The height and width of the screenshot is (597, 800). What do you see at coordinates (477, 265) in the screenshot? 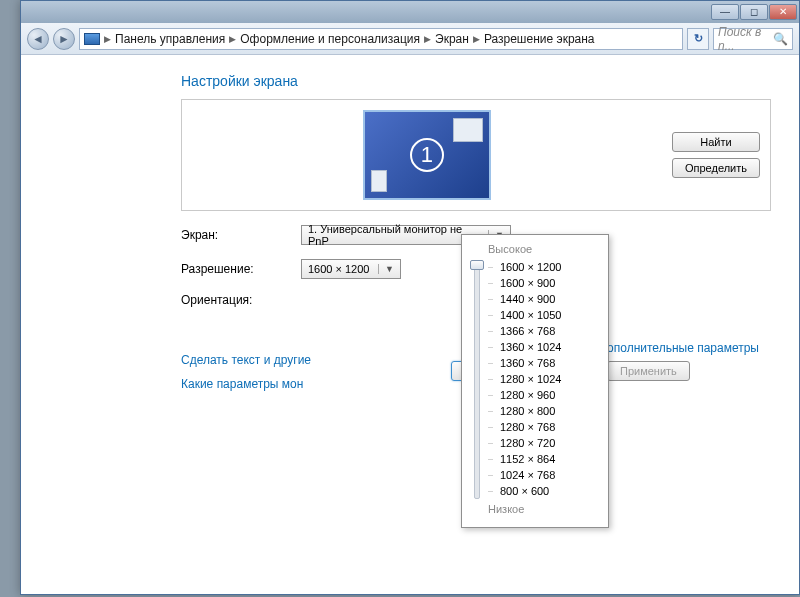
I see `slider-thumb` at bounding box center [477, 265].